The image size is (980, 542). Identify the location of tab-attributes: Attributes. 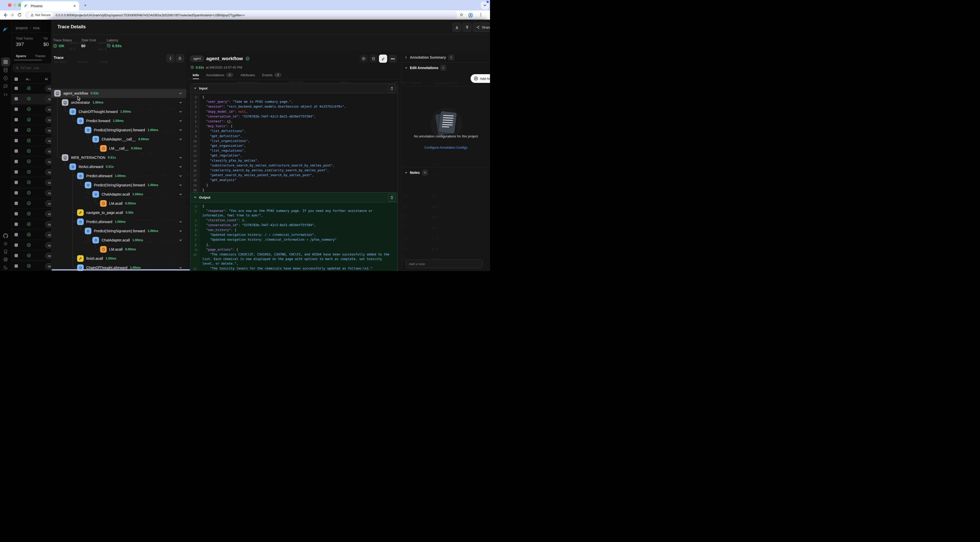
(248, 75).